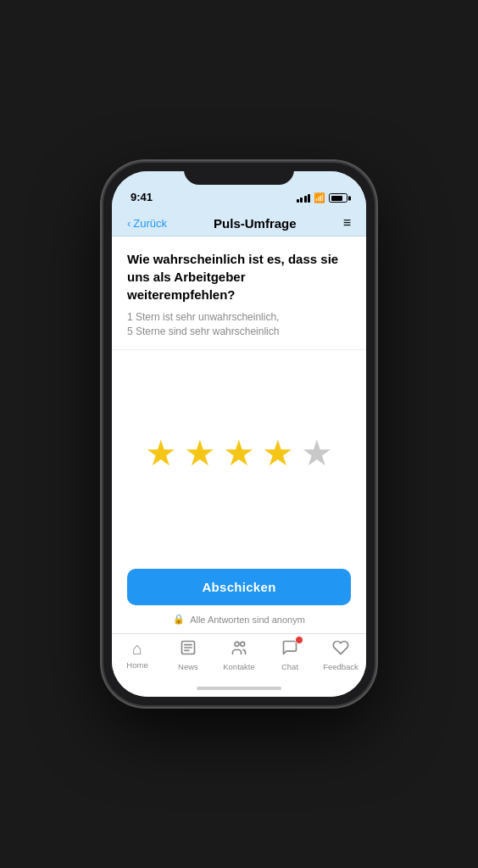 The height and width of the screenshot is (868, 478). I want to click on tab-news: News, so click(188, 655).